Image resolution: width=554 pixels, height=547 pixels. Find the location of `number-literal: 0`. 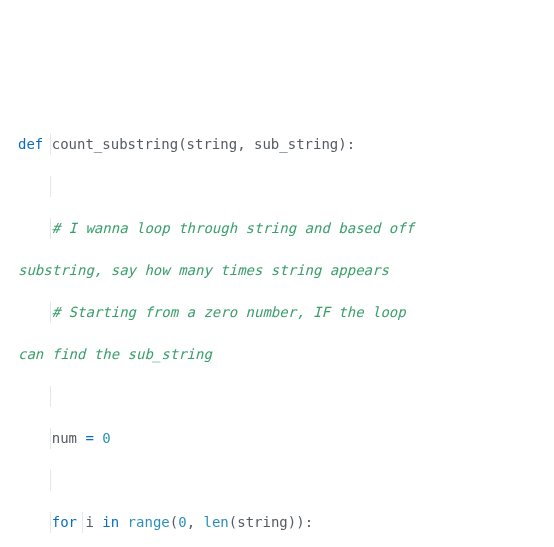

number-literal: 0 is located at coordinates (106, 438).